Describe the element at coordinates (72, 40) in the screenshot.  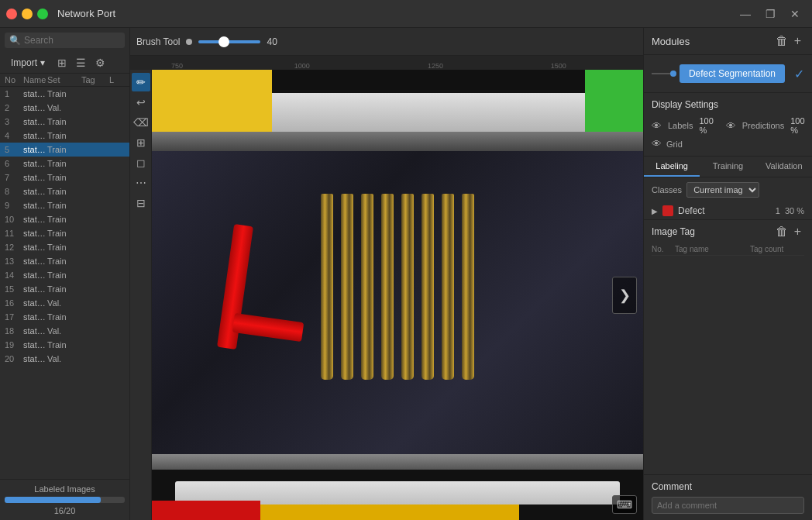
I see `search-input` at that location.